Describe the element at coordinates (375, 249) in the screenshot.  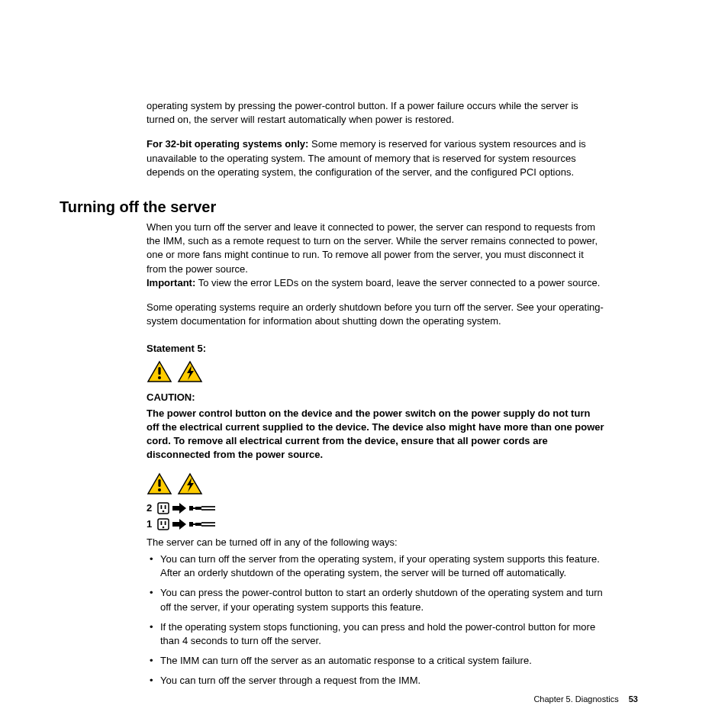
I see `body-paragraph-1: When you turn off the server and leave i…` at that location.